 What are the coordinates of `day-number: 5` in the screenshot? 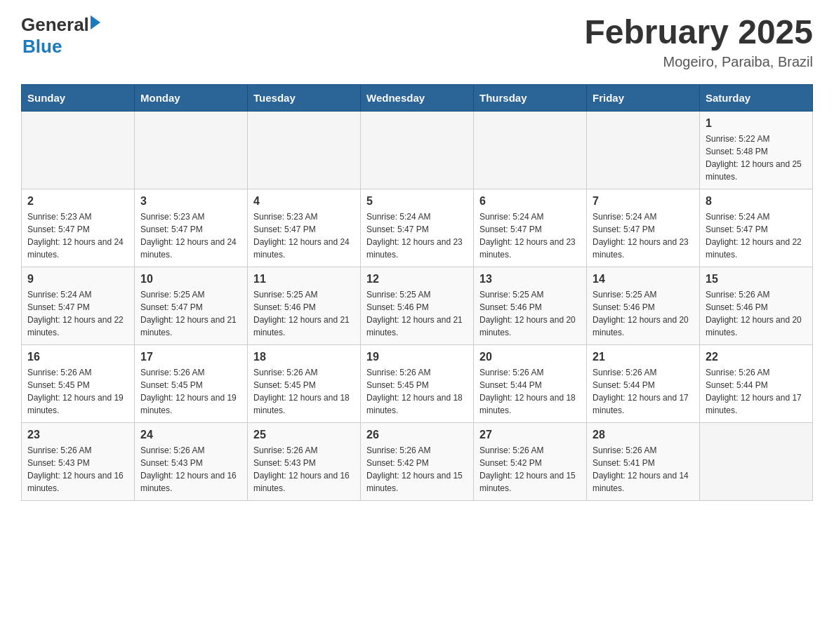 It's located at (417, 201).